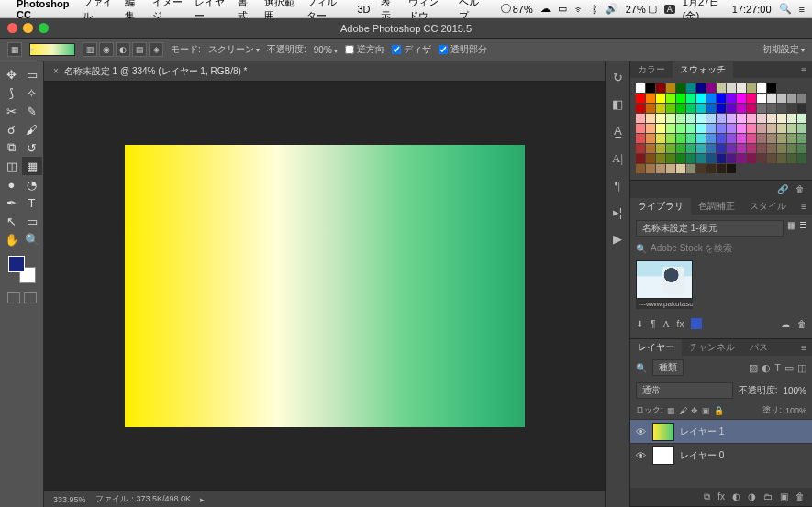 This screenshot has width=812, height=507. What do you see at coordinates (595, 9) in the screenshot?
I see `bluetooth-icon: ᛒ` at bounding box center [595, 9].